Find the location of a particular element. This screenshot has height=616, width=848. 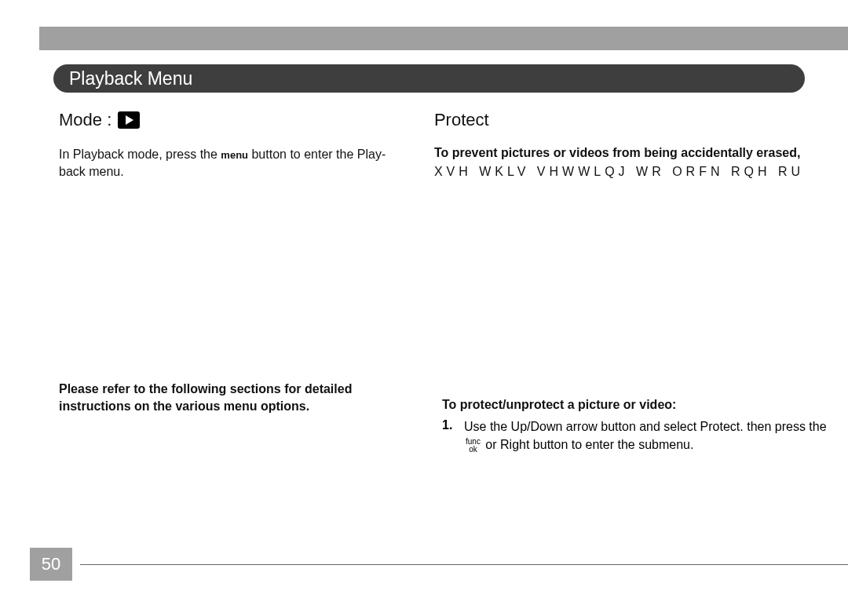

play-triangle-icon is located at coordinates (130, 120).